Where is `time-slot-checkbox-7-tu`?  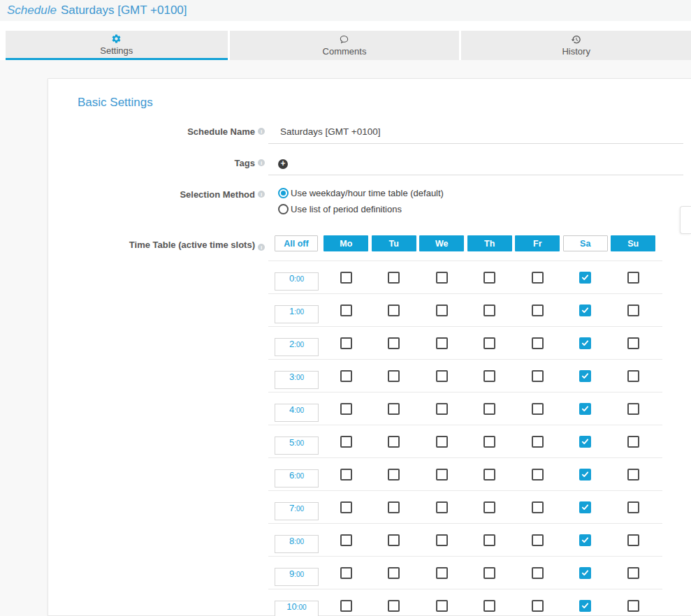
time-slot-checkbox-7-tu is located at coordinates (394, 507).